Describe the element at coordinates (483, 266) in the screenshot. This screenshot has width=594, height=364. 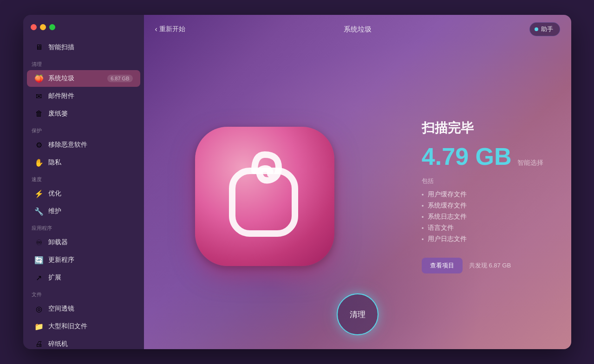
I see `bottom-row: 查看项目 共发现 6.87 GB` at that location.